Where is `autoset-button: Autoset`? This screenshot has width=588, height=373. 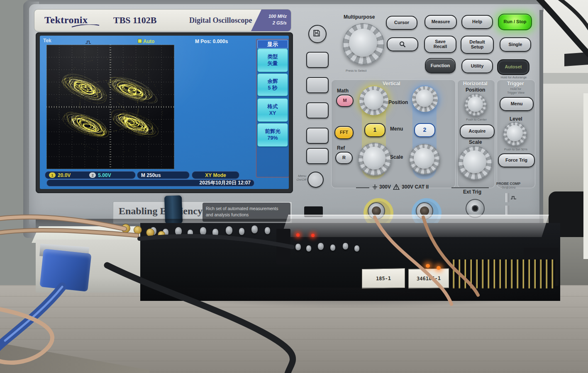 autoset-button: Autoset is located at coordinates (513, 67).